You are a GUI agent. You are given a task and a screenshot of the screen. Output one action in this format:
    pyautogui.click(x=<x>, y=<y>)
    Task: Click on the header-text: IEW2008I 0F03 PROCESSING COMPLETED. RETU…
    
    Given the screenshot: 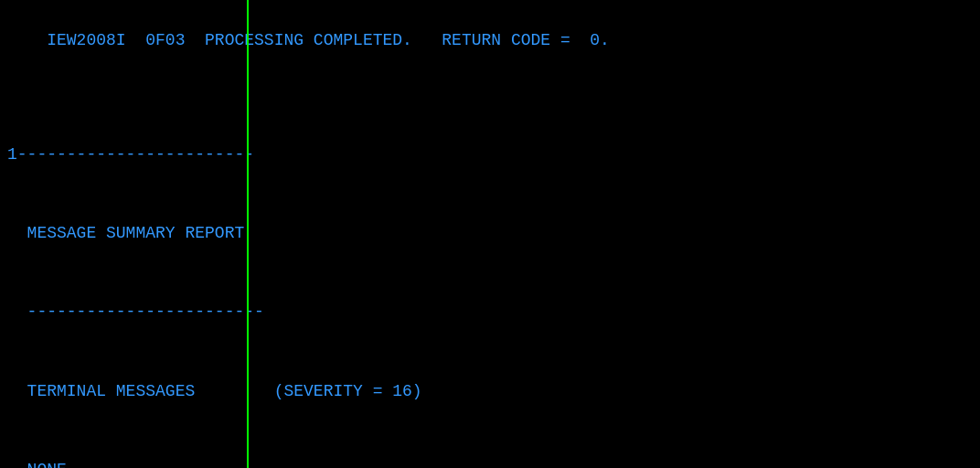 What is the action you would take?
    pyautogui.click(x=328, y=40)
    